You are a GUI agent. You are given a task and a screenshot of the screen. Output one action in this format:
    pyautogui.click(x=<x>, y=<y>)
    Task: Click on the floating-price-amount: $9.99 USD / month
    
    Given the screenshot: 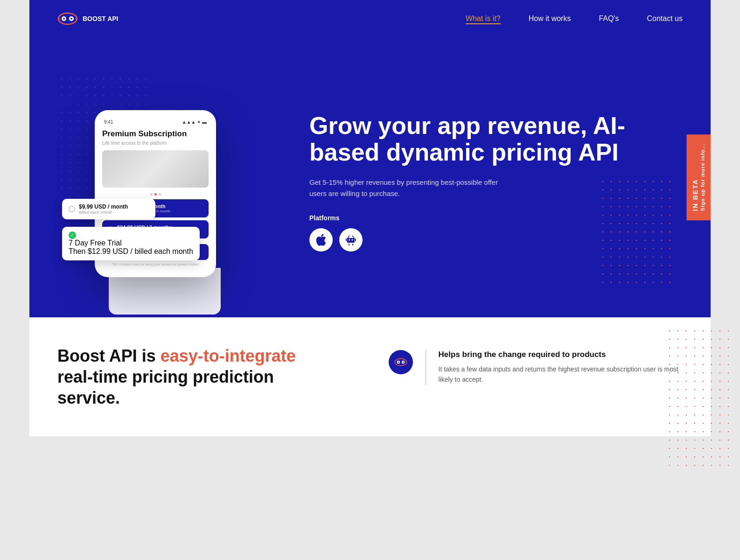 What is the action you would take?
    pyautogui.click(x=104, y=207)
    